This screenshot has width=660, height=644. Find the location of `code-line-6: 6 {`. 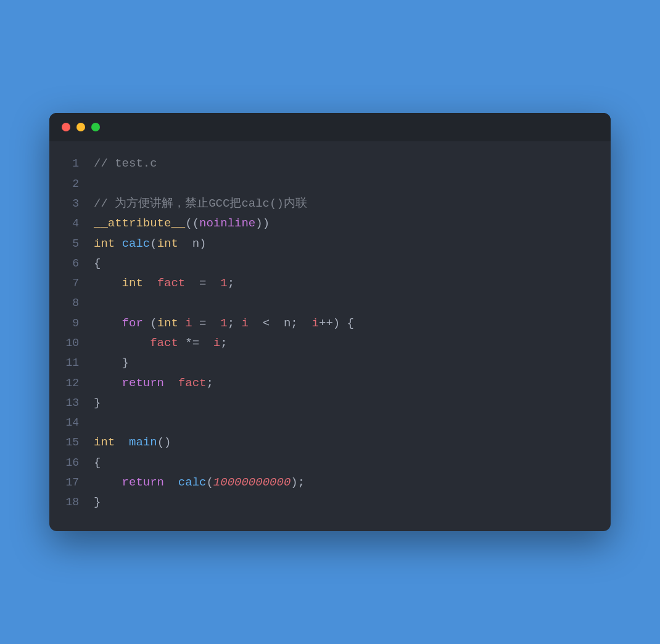

code-line-6: 6 { is located at coordinates (327, 263).